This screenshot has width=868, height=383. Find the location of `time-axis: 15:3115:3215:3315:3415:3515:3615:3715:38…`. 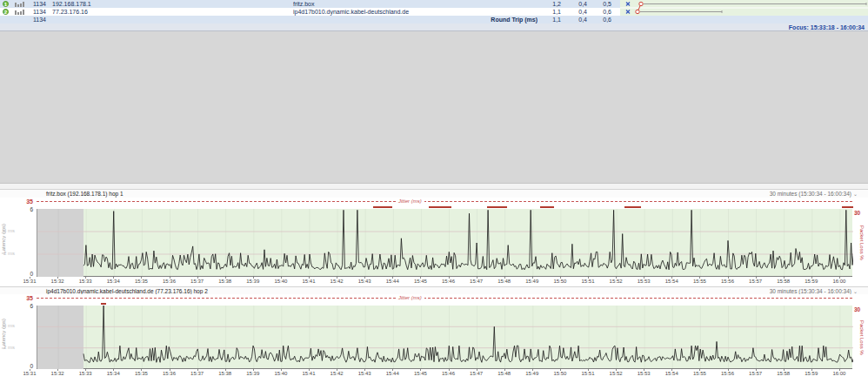

time-axis: 15:3115:3215:3315:3415:3515:3615:3715:38… is located at coordinates (434, 374).